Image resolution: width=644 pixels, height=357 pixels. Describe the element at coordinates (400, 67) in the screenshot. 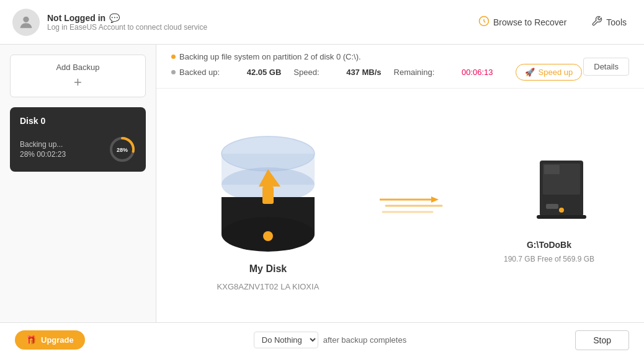

I see `status-bar: Backing up file system on partition 2 of…` at that location.